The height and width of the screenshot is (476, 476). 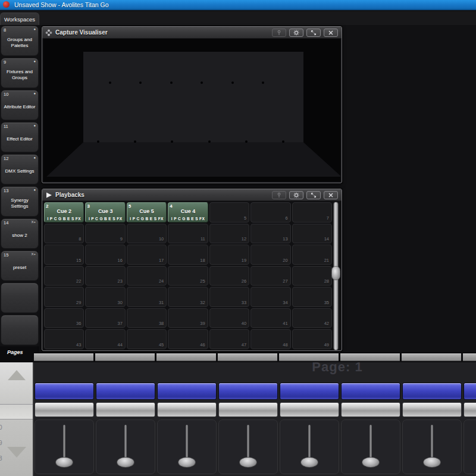 What do you see at coordinates (336, 276) in the screenshot?
I see `playbacks-scrollbar` at bounding box center [336, 276].